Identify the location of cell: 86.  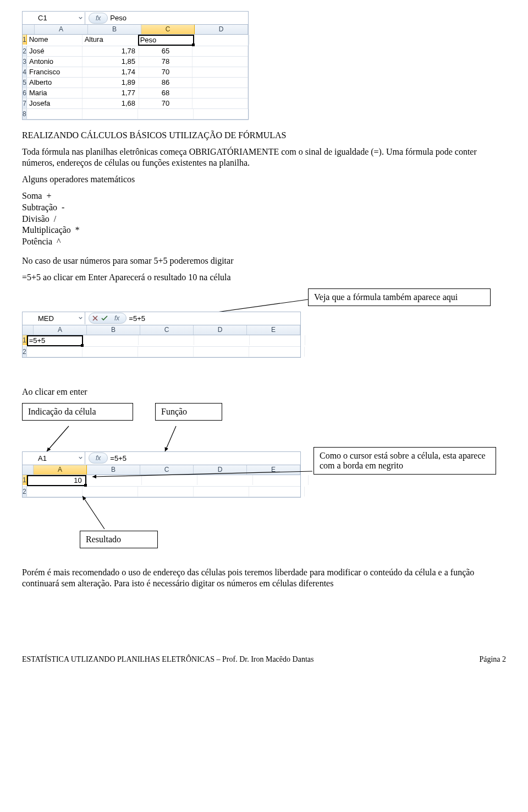
(166, 83).